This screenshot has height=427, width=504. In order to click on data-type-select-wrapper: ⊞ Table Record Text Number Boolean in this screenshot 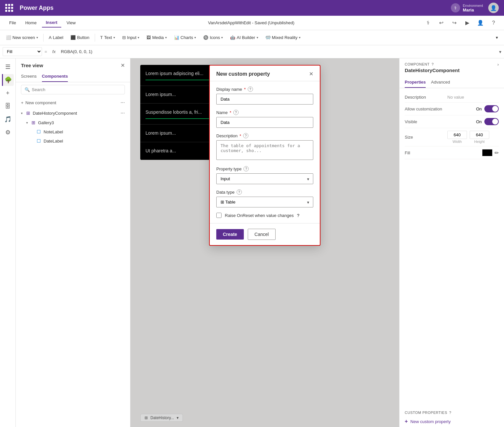, I will do `click(265, 202)`.